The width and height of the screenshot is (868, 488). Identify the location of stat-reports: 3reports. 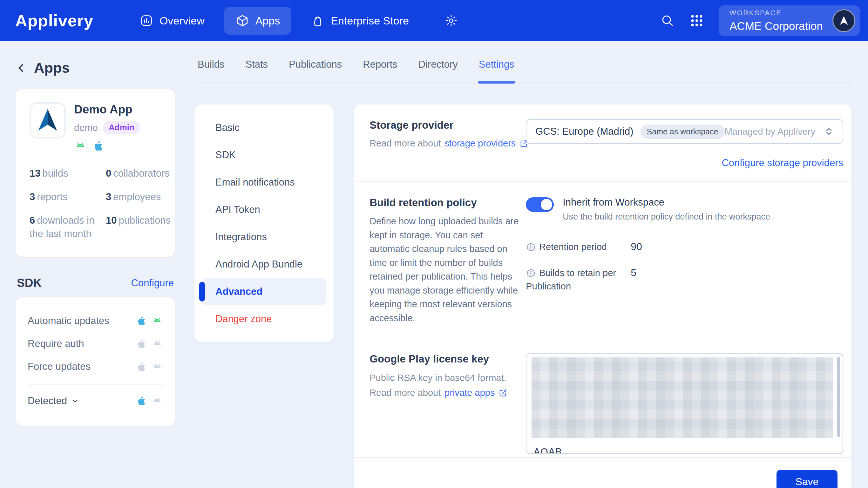
(64, 197).